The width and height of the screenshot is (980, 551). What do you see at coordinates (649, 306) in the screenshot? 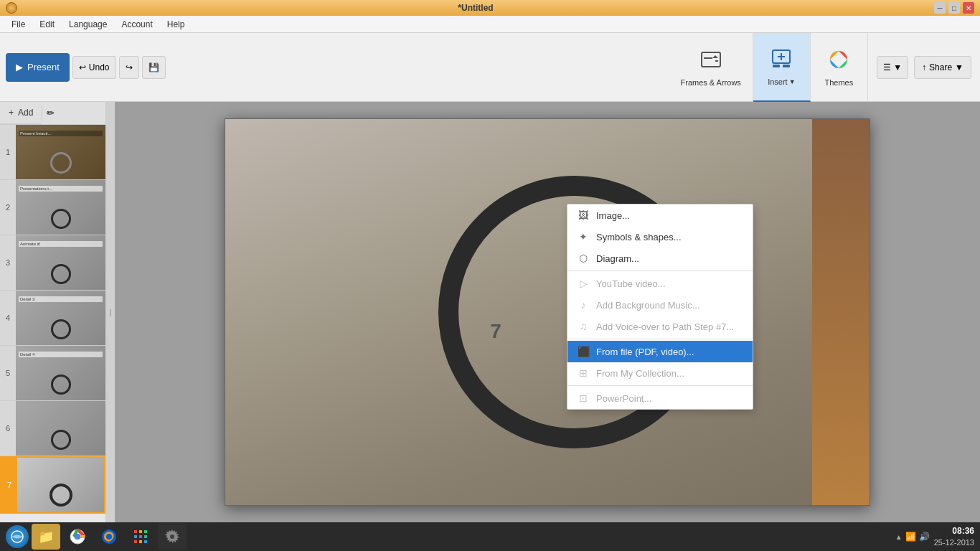
I see `bgmusic-label: Add Background Music...` at bounding box center [649, 306].